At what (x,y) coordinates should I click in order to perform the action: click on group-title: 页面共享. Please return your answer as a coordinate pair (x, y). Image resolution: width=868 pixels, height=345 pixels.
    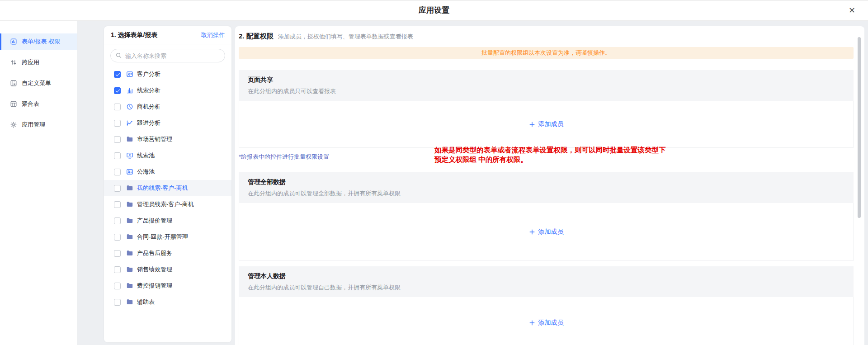
    Looking at the image, I should click on (546, 80).